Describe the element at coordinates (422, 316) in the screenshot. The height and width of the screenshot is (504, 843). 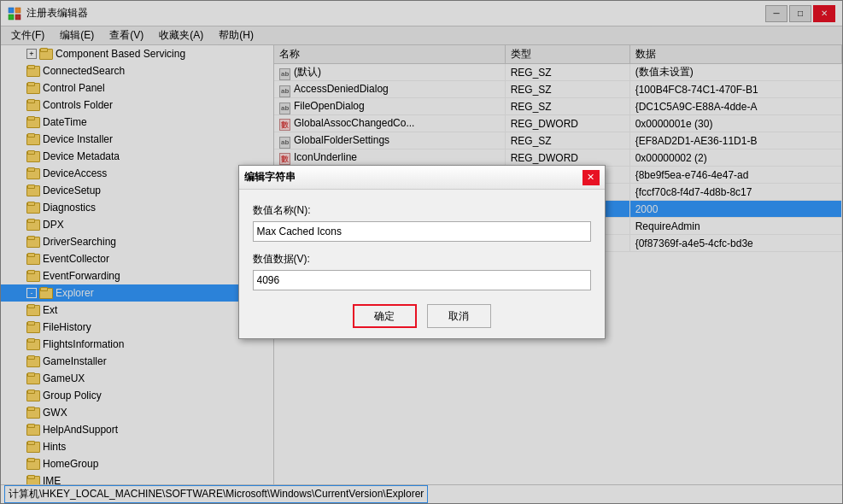
I see `dialog-buttons: 确定 取消` at that location.